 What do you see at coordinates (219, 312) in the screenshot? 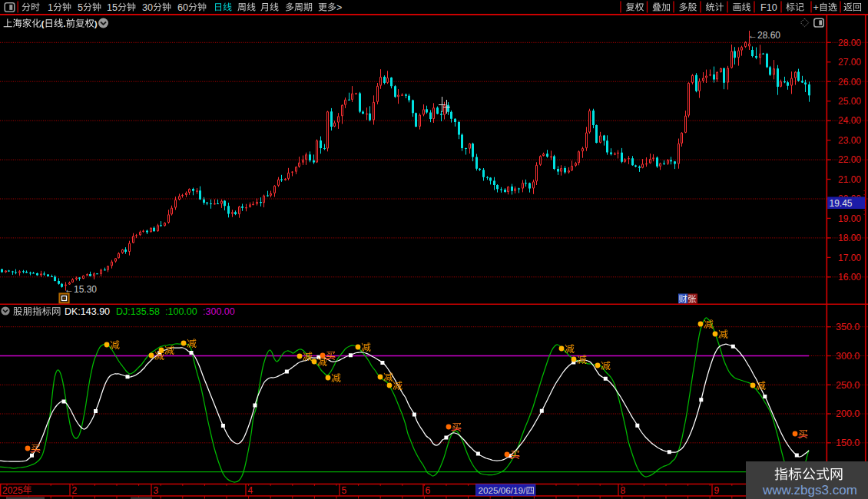
I see `svg-text: :300.00` at bounding box center [219, 312].